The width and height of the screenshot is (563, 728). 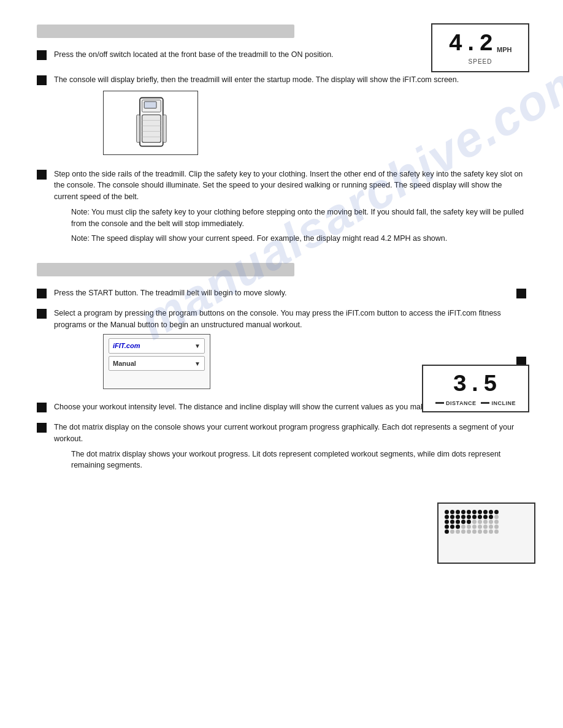 I want to click on step7-row: The dot matrix display on the console sh…, so click(x=282, y=446).